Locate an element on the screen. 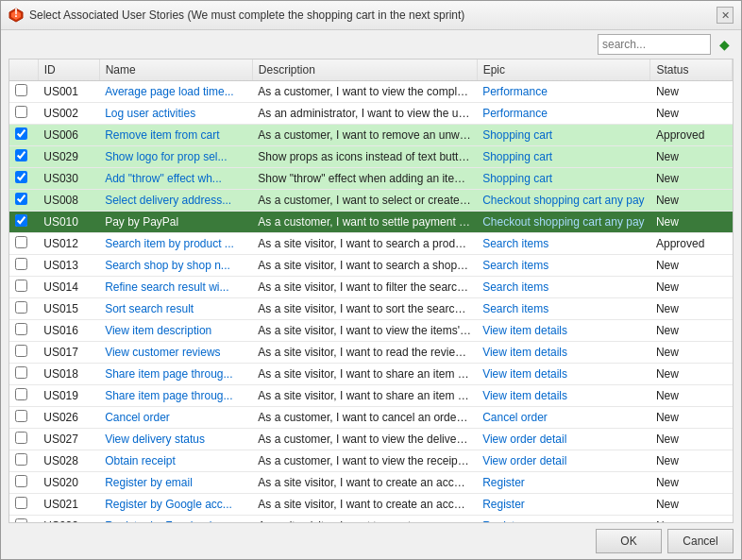 The height and width of the screenshot is (560, 742). row-id: US030 is located at coordinates (68, 179).